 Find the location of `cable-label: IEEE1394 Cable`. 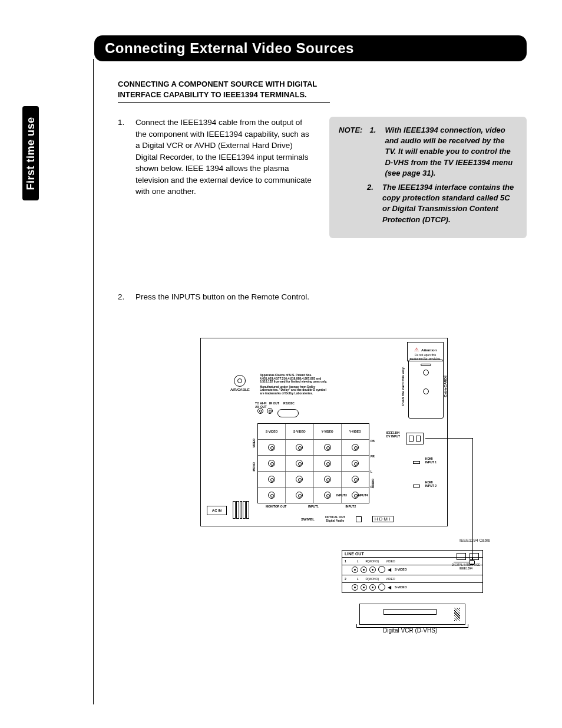

cable-label: IEEE1394 Cable is located at coordinates (475, 540).